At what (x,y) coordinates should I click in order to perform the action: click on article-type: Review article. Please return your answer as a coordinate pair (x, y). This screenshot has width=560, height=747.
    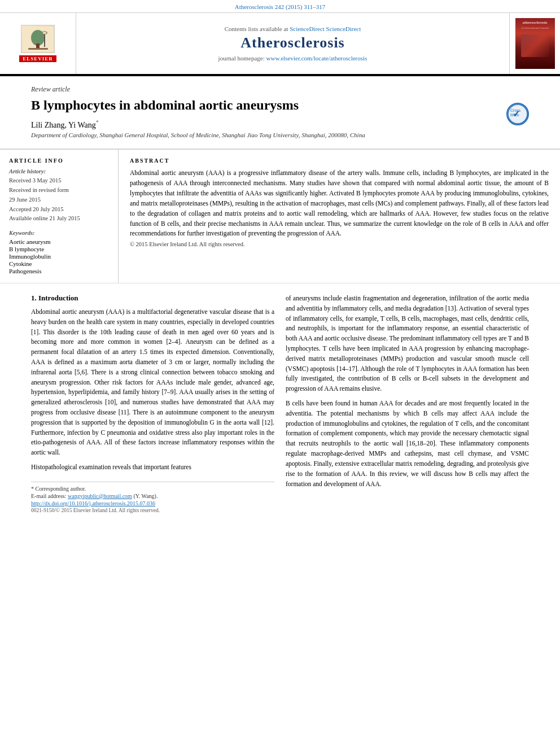
    Looking at the image, I should click on (280, 89).